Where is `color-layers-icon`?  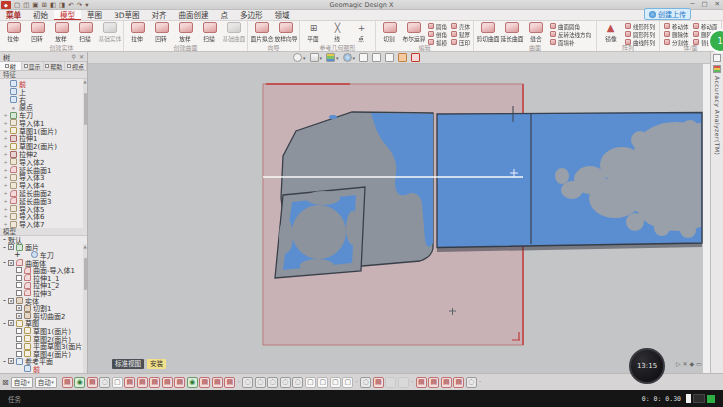 color-layers-icon is located at coordinates (330, 58).